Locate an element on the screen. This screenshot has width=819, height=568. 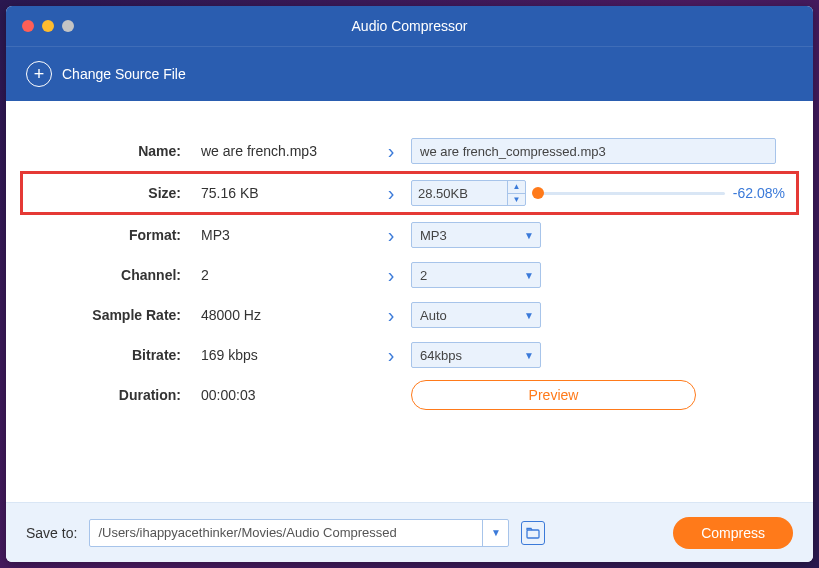
open-folder-button is located at coordinates (533, 533).